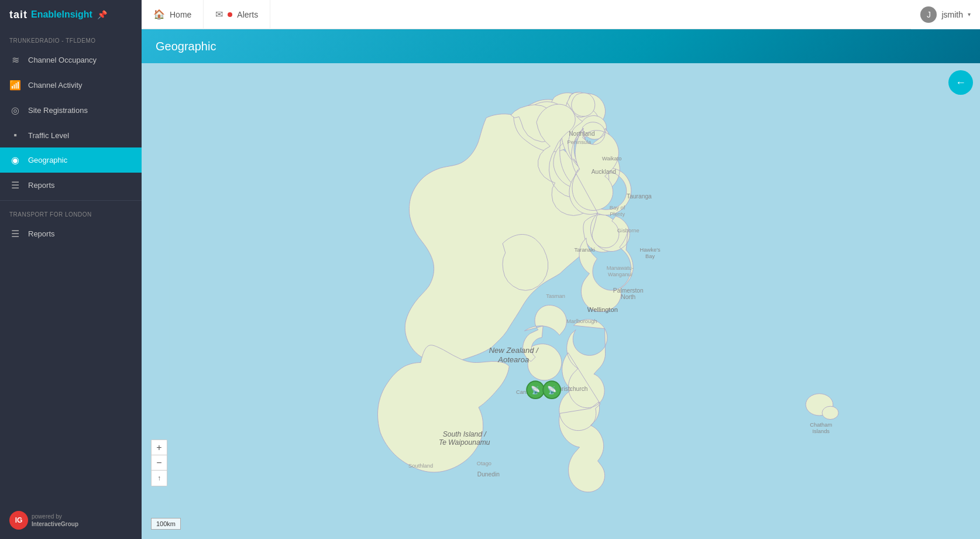  Describe the element at coordinates (55, 524) in the screenshot. I see `company-label: InteractiveGroup` at that location.